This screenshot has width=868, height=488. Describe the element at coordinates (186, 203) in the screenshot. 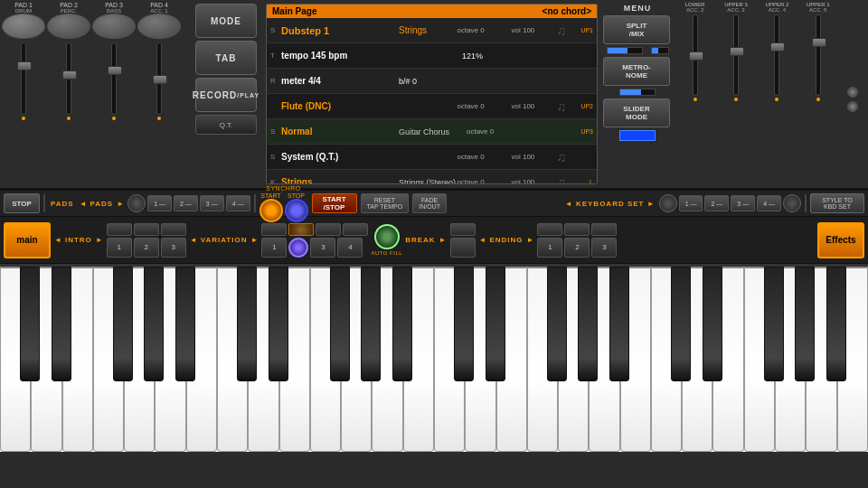

I see `pad-btn-2: 2 —` at that location.